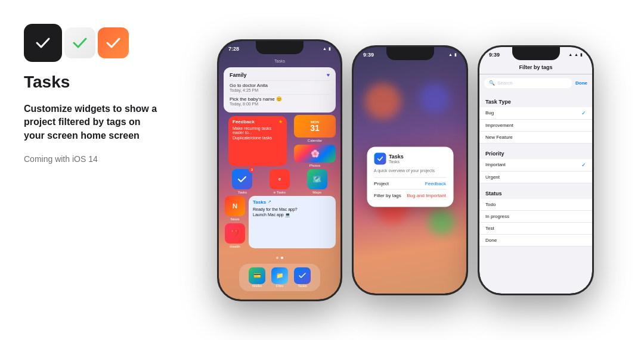  Describe the element at coordinates (280, 182) in the screenshot. I see `etasks-icon: e e Tasks` at that location.